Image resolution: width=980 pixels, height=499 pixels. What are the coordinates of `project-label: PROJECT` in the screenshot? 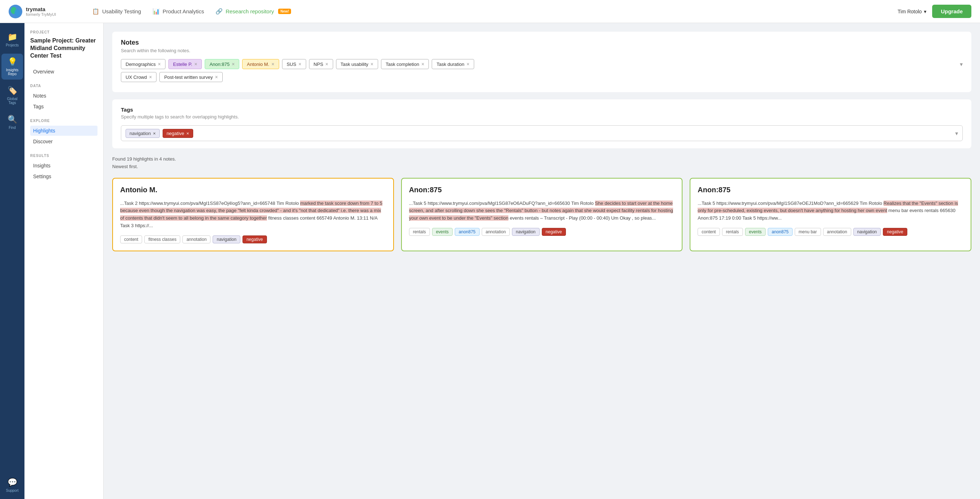 It's located at (64, 32).